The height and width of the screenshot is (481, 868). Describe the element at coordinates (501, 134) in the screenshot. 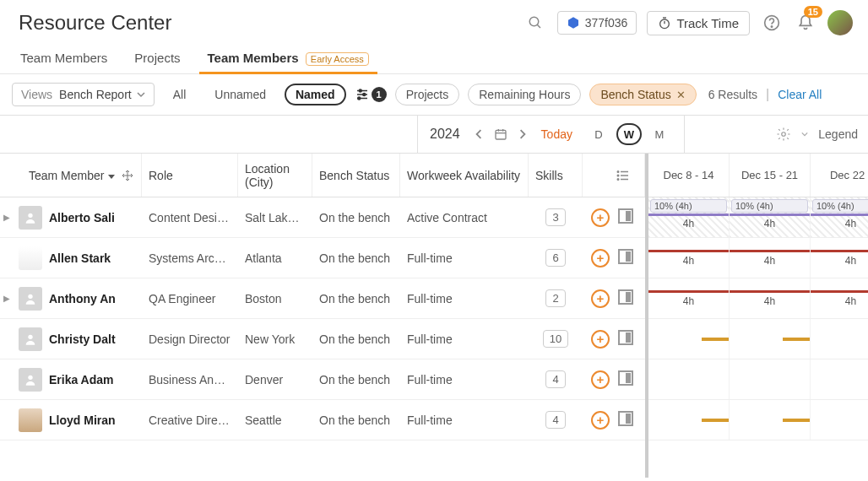

I see `calendar-icon` at that location.